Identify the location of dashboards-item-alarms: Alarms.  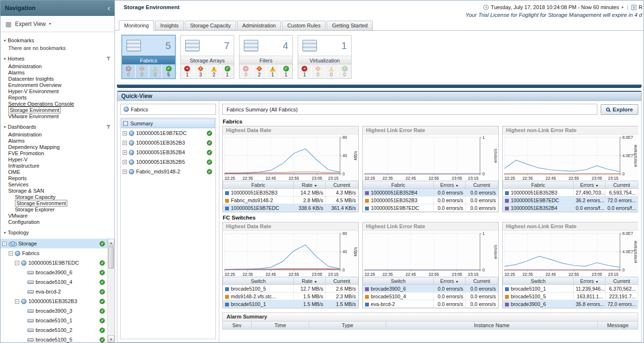
(58, 141).